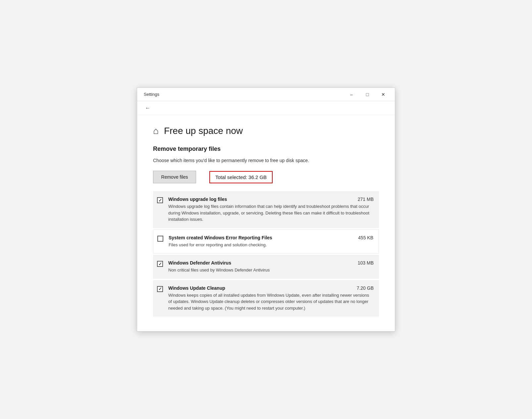  Describe the element at coordinates (266, 131) in the screenshot. I see `page-header: ⌂ Free up space now` at that location.